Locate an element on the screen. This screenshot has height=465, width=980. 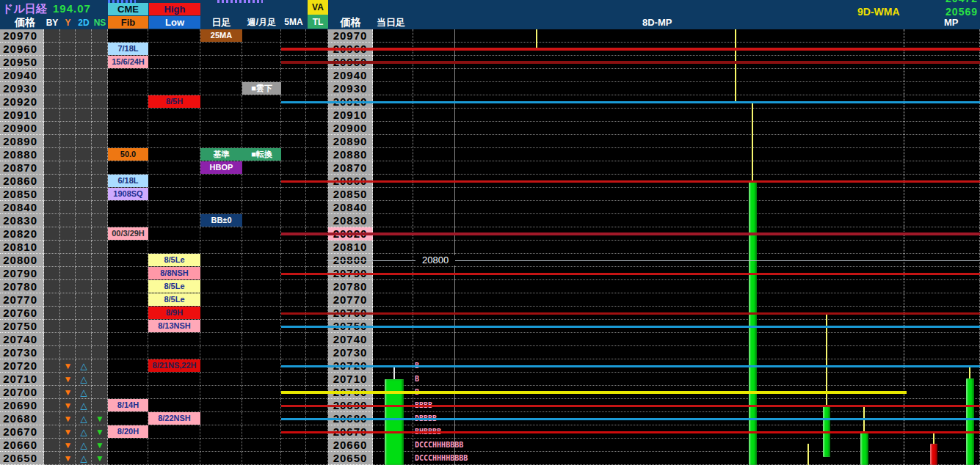
level-tag: 8/5Le is located at coordinates (175, 299).